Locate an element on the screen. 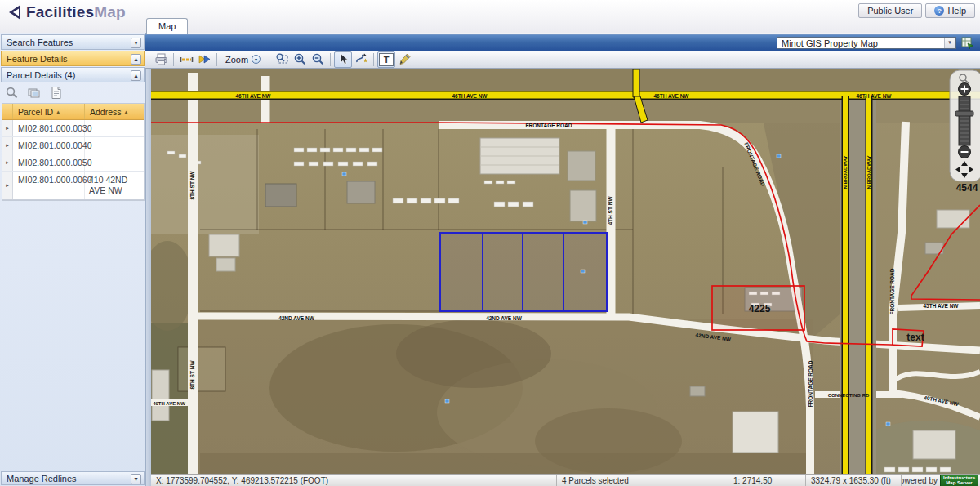 The image size is (980, 486). panel-feature-details: Feature Details is located at coordinates (73, 59).